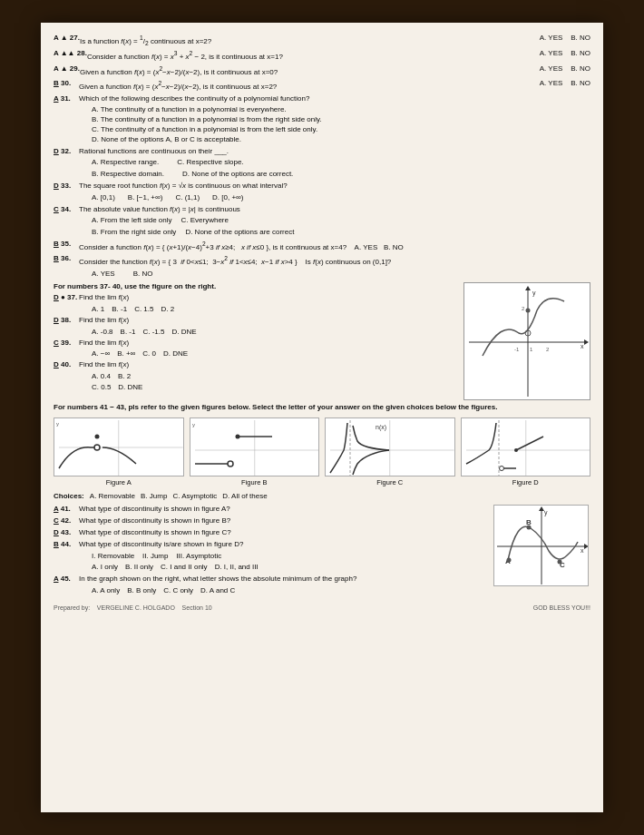 The height and width of the screenshot is (835, 644). Describe the element at coordinates (255, 447) in the screenshot. I see `figure-b-svg: y` at that location.